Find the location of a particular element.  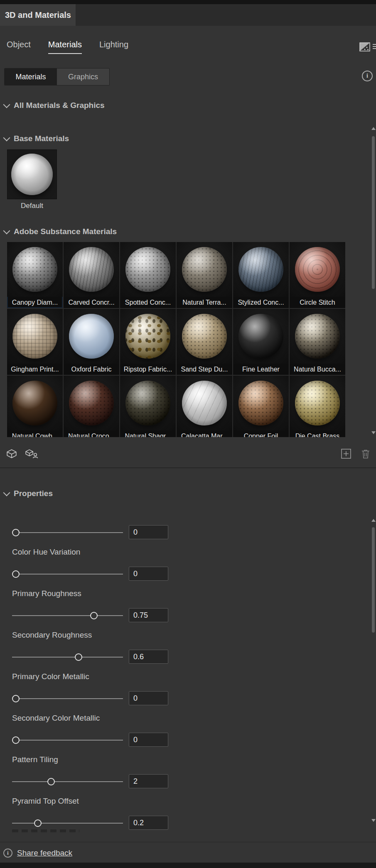

material-tile: Oxford Fabric is located at coordinates (91, 342).